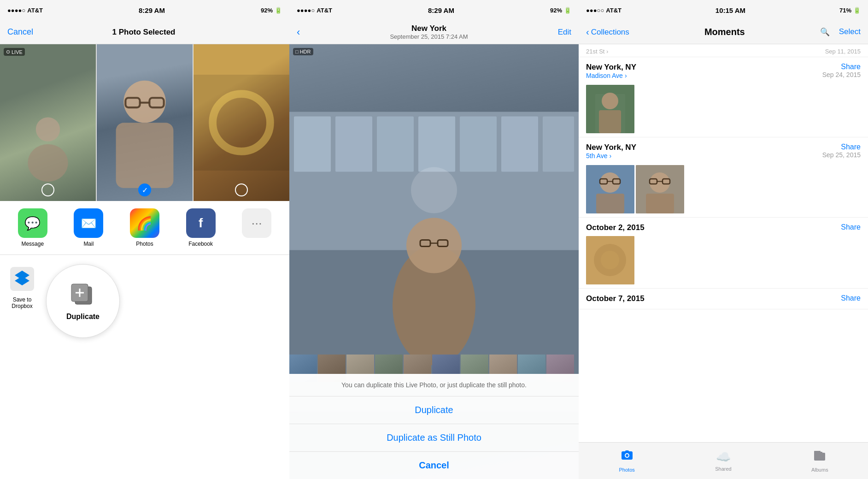 The image size is (868, 479). Describe the element at coordinates (627, 457) in the screenshot. I see `photos-tab-icon` at that location.